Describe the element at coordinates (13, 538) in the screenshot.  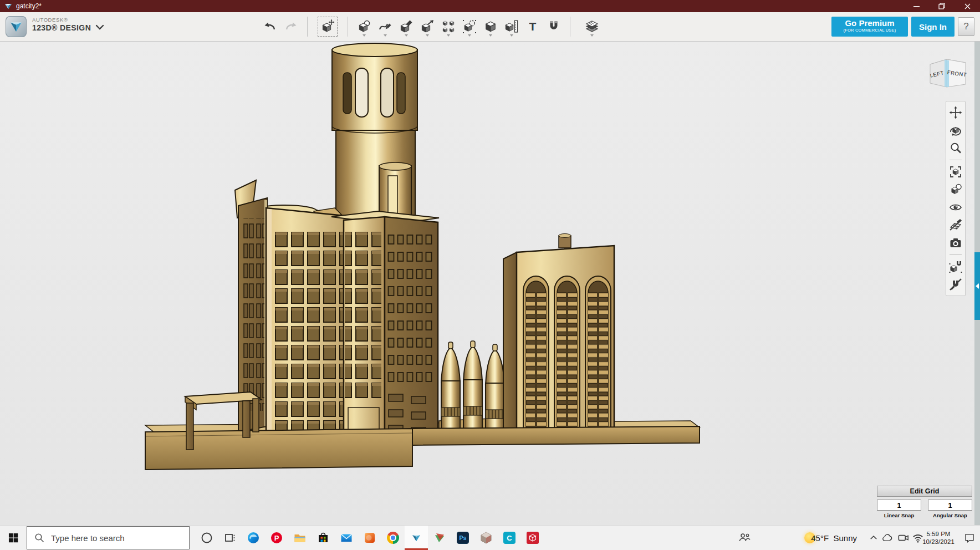
I see `start-button` at that location.